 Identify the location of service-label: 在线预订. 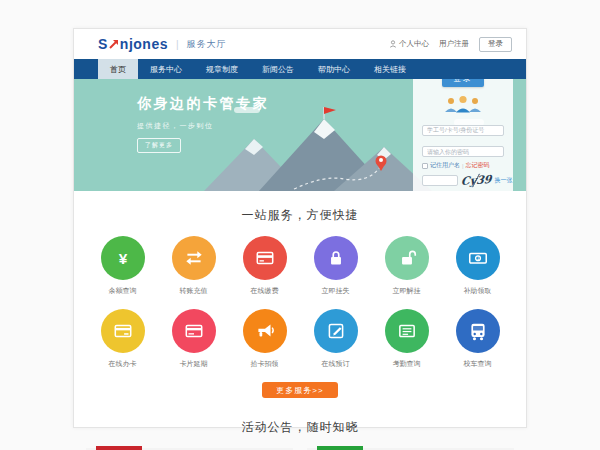
(336, 364).